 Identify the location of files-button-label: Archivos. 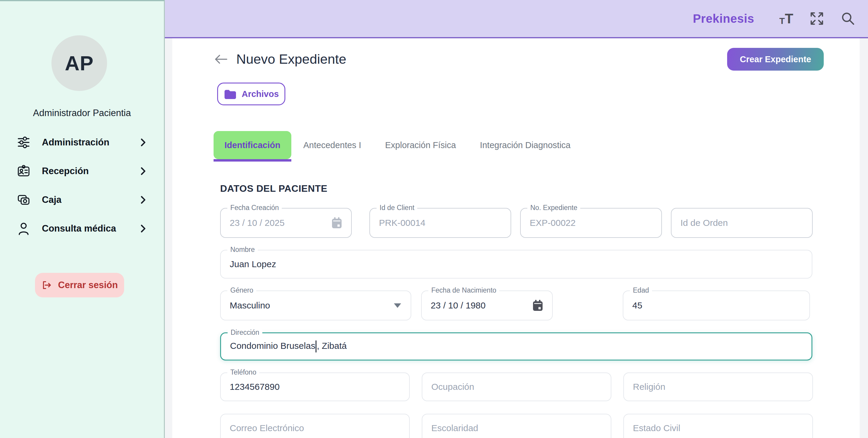
(260, 94).